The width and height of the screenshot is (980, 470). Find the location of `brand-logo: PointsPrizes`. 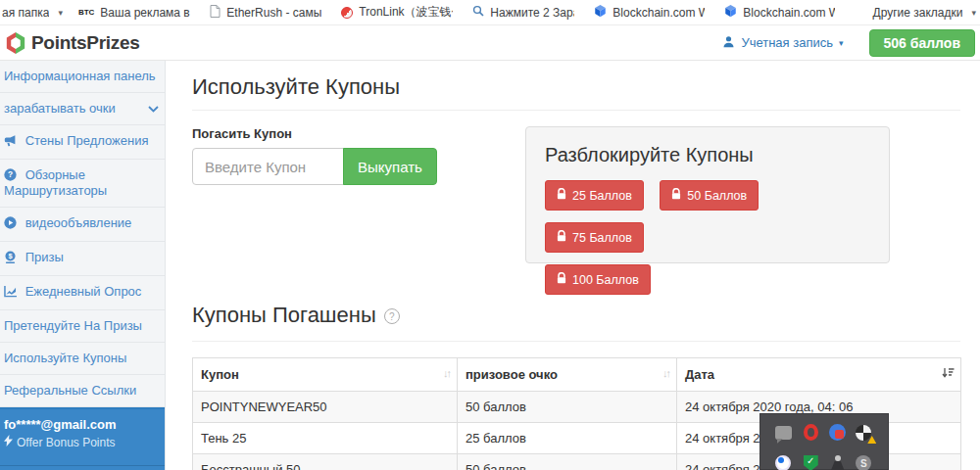

brand-logo: PointsPrizes is located at coordinates (73, 43).